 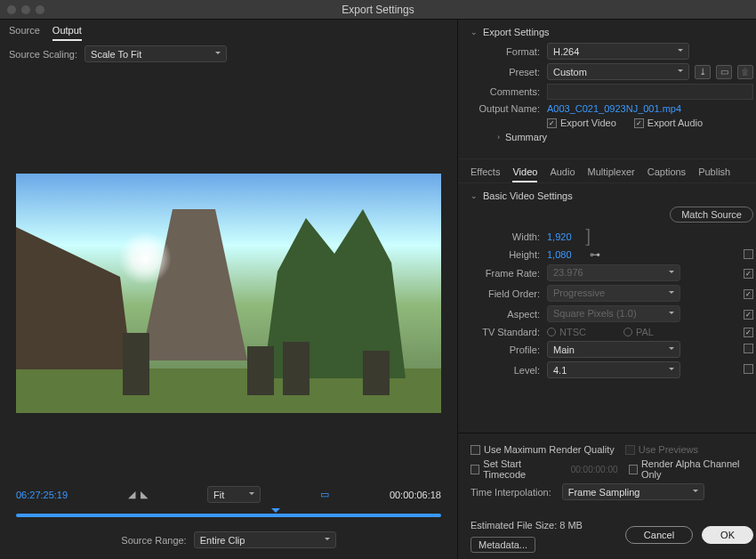 What do you see at coordinates (662, 450) in the screenshot?
I see `use-previews-checkbox: Use Previews` at bounding box center [662, 450].